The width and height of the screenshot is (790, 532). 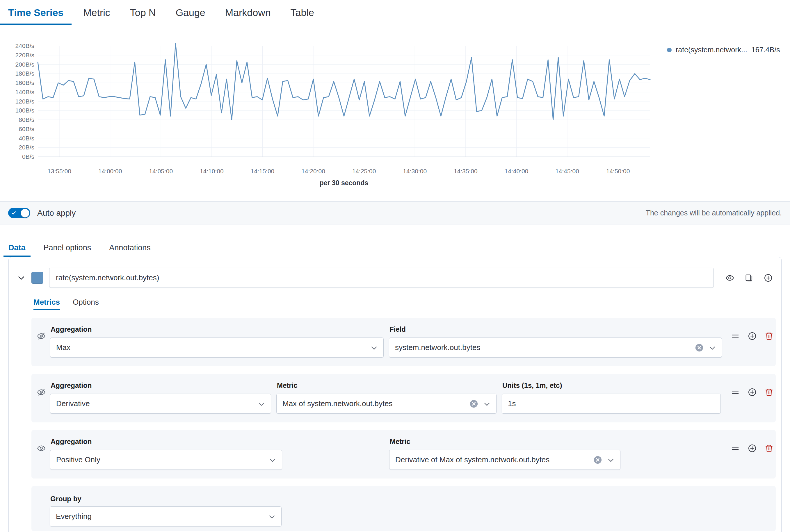 I want to click on aggregation-fields: Aggregation Positive Only Metric Derivat…, so click(x=335, y=454).